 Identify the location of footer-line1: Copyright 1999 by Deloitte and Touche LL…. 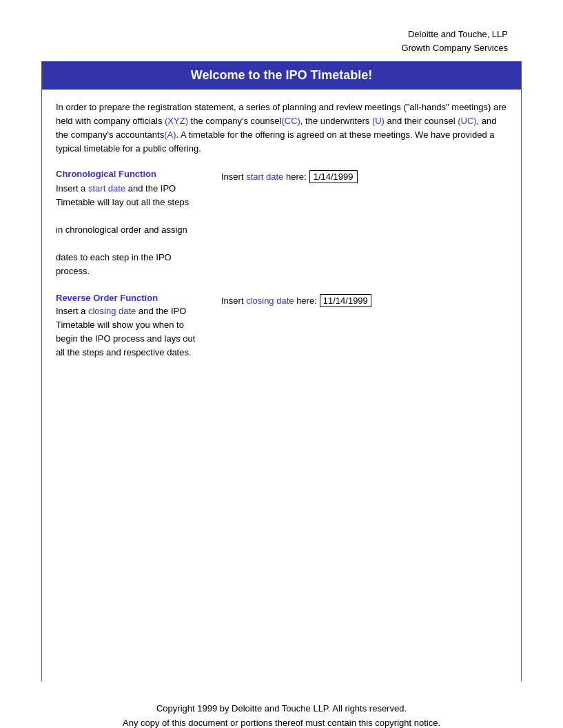
(281, 709).